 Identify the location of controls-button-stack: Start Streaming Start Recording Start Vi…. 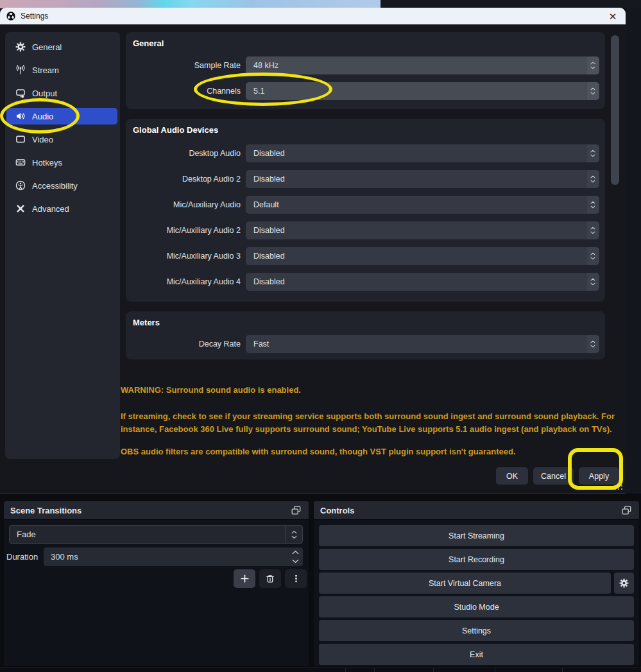
(476, 595).